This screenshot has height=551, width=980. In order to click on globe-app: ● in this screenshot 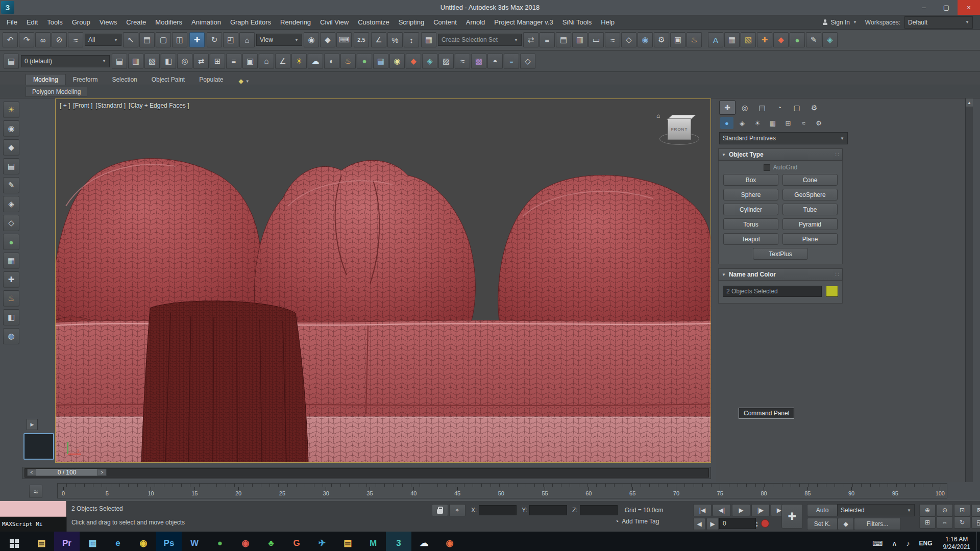, I will do `click(220, 541)`.